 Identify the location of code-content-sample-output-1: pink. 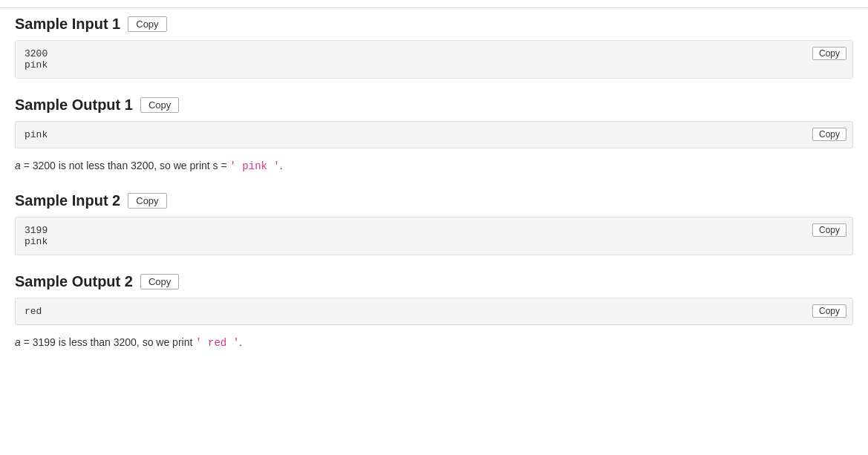
(434, 135).